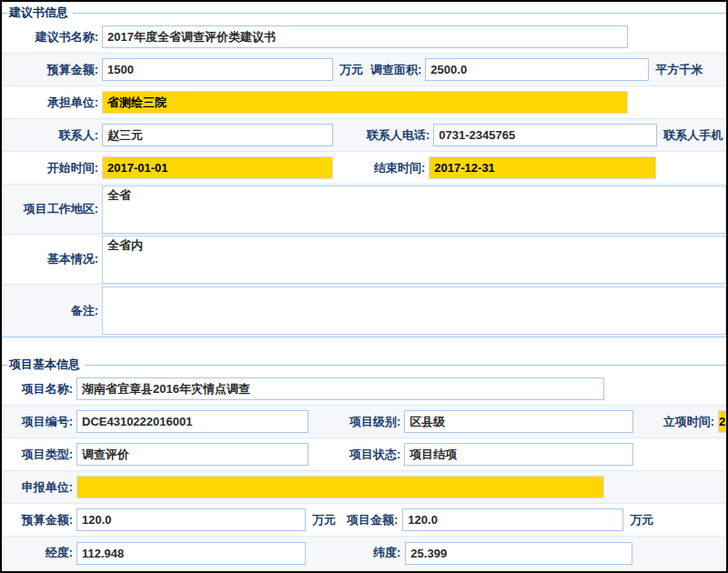 Image resolution: width=728 pixels, height=573 pixels. What do you see at coordinates (364, 209) in the screenshot?
I see `work-area-row: 项目工作地区:` at bounding box center [364, 209].